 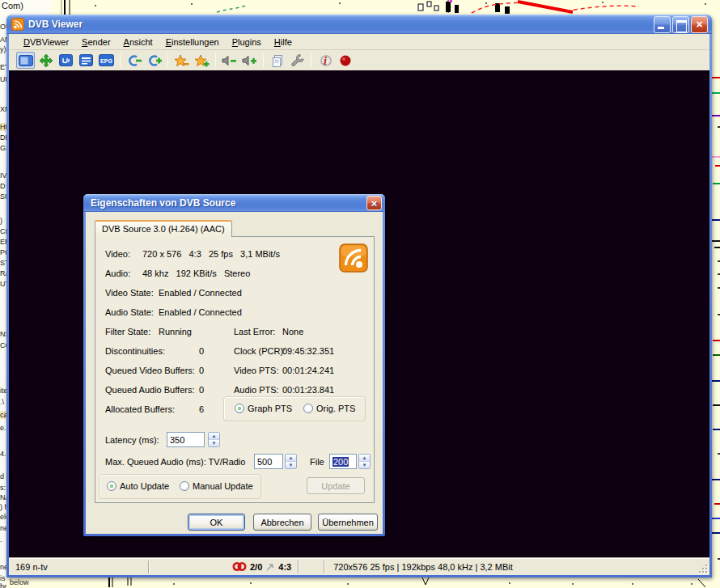 What do you see at coordinates (3, 334) in the screenshot?
I see `bg-text-fragment: NSF` at bounding box center [3, 334].